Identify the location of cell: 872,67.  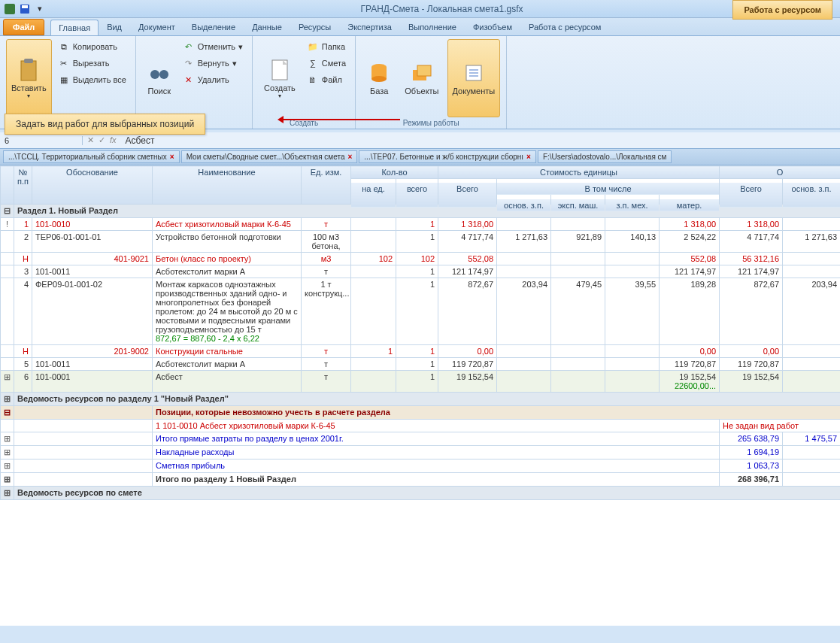
(468, 311).